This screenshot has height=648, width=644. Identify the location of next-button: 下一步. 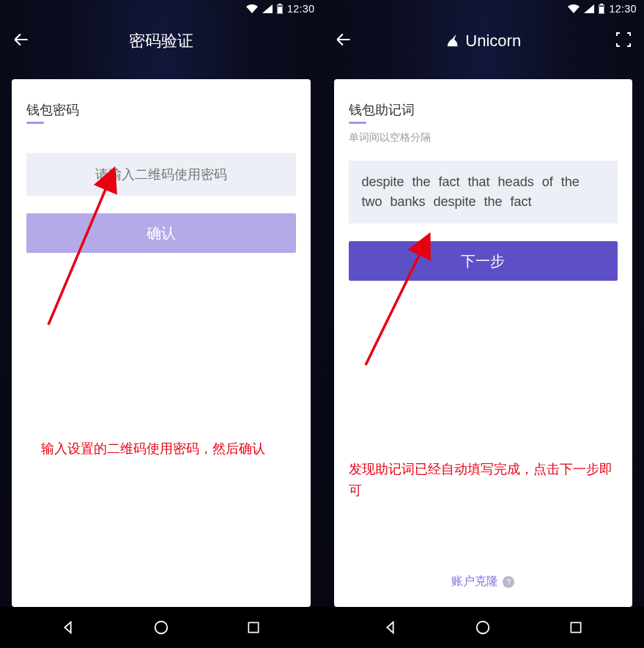
(484, 261).